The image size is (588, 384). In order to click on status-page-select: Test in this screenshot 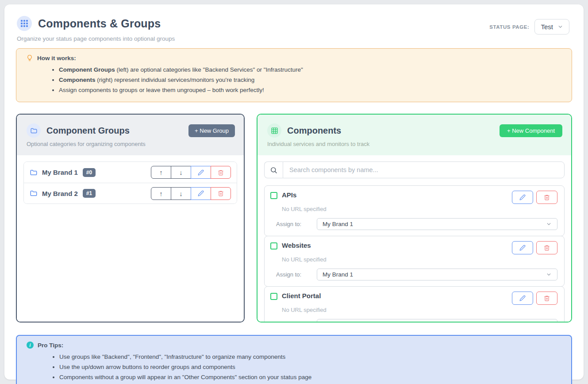, I will do `click(552, 27)`.